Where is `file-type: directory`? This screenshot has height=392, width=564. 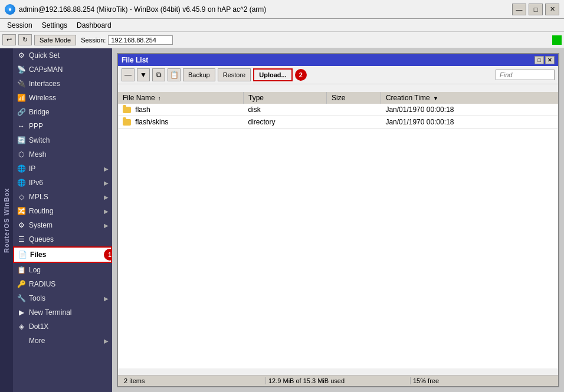 file-type: directory is located at coordinates (284, 123).